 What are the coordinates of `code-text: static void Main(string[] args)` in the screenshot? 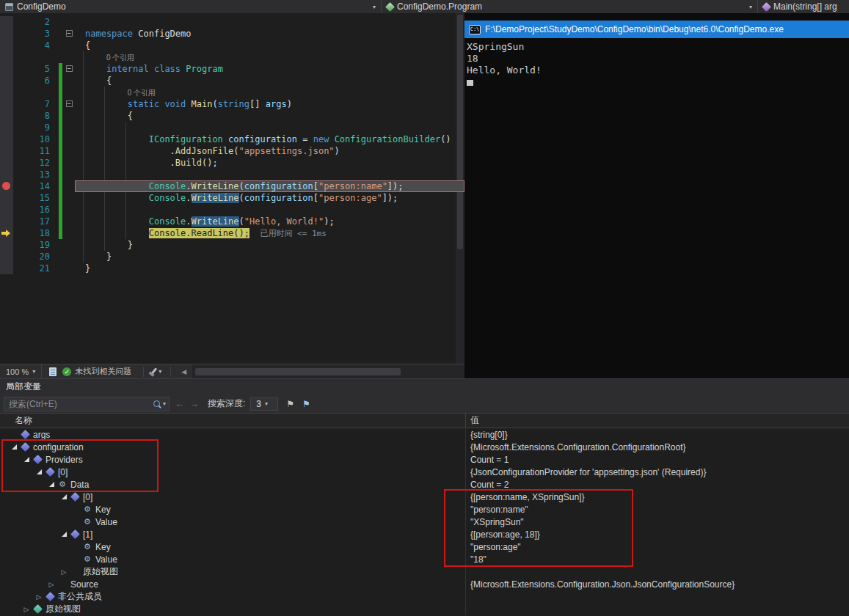 It's located at (270, 104).